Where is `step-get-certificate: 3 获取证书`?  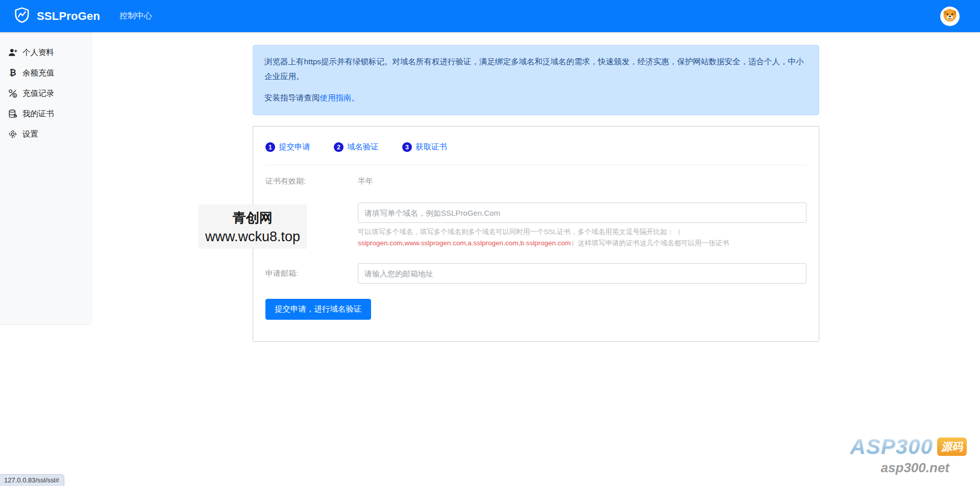 step-get-certificate: 3 获取证书 is located at coordinates (425, 147).